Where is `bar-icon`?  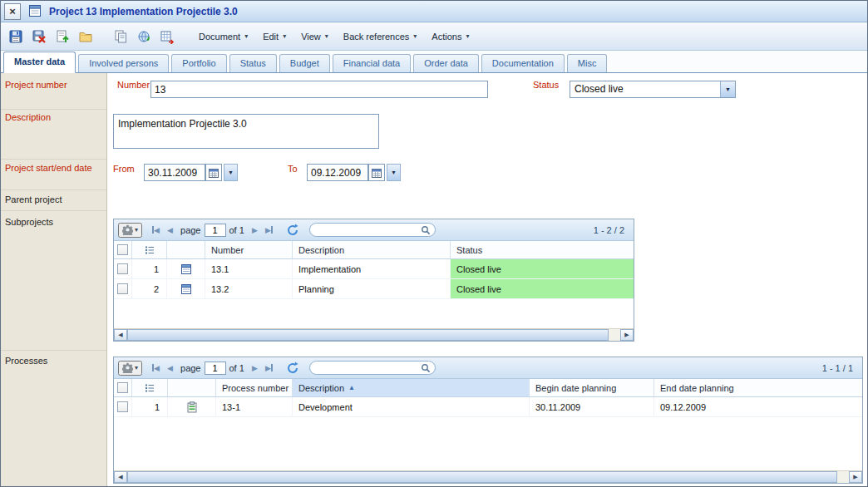 bar-icon is located at coordinates (272, 229).